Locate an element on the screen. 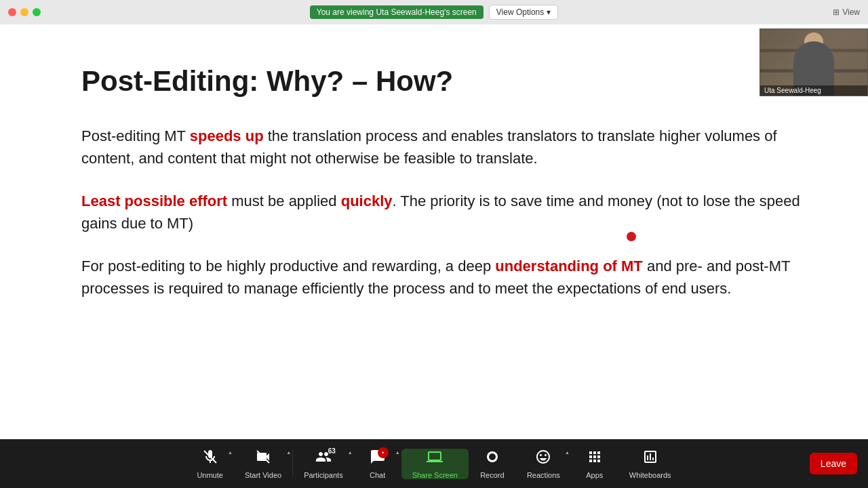 The height and width of the screenshot is (488, 868). minimize-button is located at coordinates (24, 12).